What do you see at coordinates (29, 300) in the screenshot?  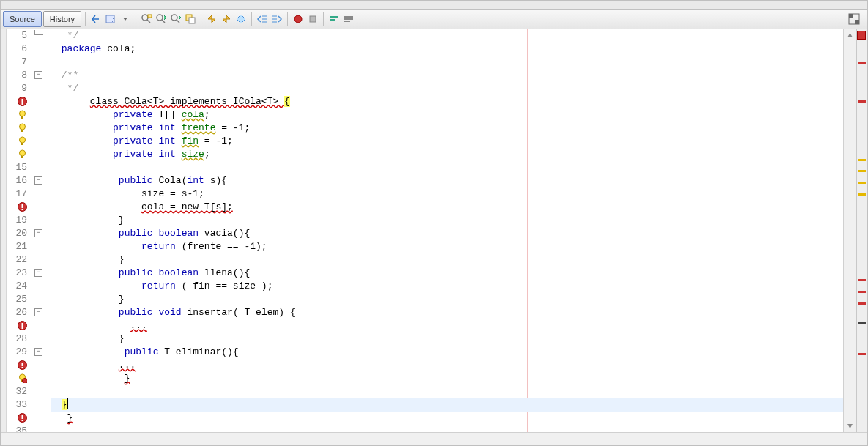 I see `gutter-line: 25` at bounding box center [29, 300].